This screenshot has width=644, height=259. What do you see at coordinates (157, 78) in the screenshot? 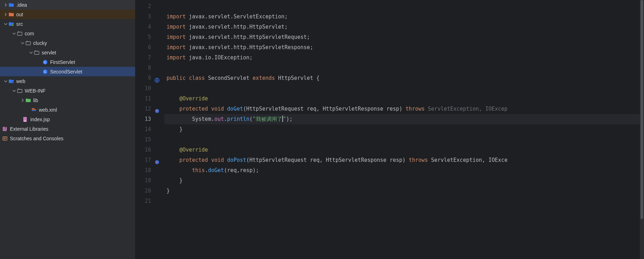
I see `url-mapping-icon` at bounding box center [157, 78].